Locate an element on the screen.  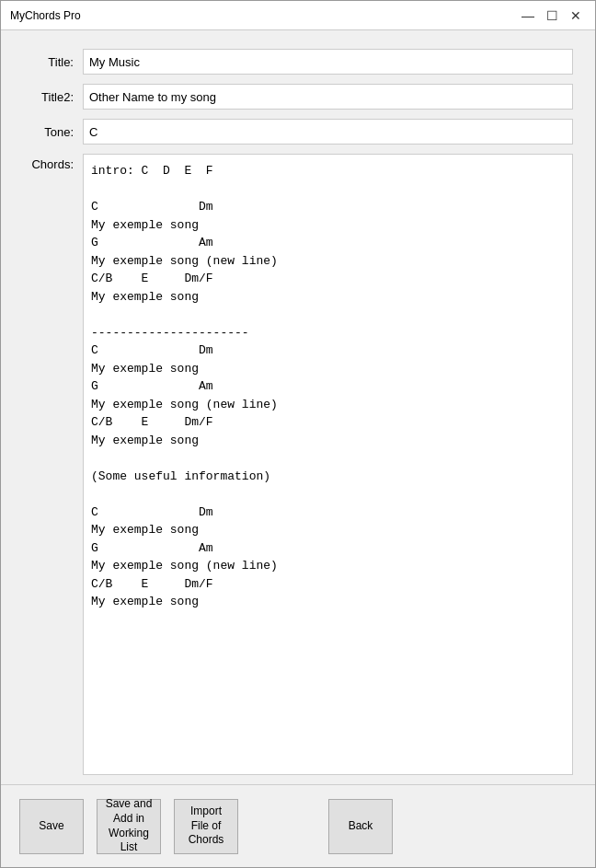
title-row: Title: is located at coordinates (298, 62).